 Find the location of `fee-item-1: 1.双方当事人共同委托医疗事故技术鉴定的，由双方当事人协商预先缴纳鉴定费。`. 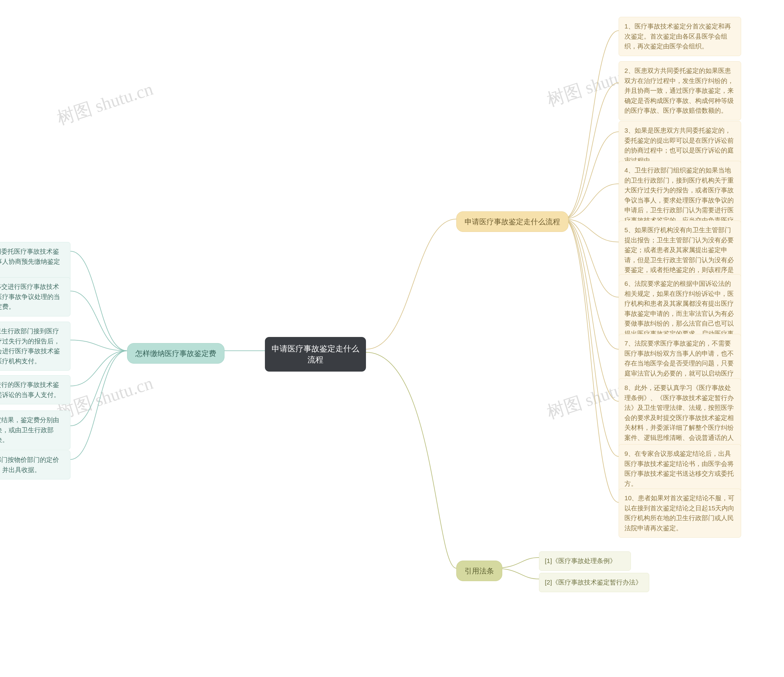

fee-item-1: 1.双方当事人共同委托医疗事故技术鉴定的，由双方当事人协商预先缴纳鉴定费。 is located at coordinates (35, 262).